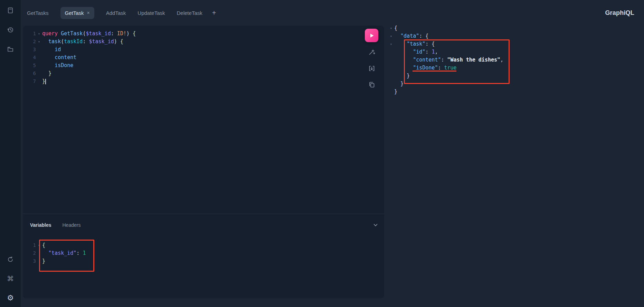 The image size is (644, 307). What do you see at coordinates (46, 82) in the screenshot?
I see `text-cursor` at bounding box center [46, 82].